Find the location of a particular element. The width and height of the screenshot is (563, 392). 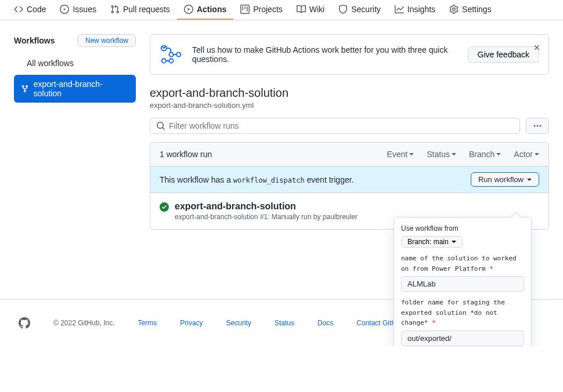

feedback-text: Tell us how to make GitHub Actions work … is located at coordinates (325, 55).